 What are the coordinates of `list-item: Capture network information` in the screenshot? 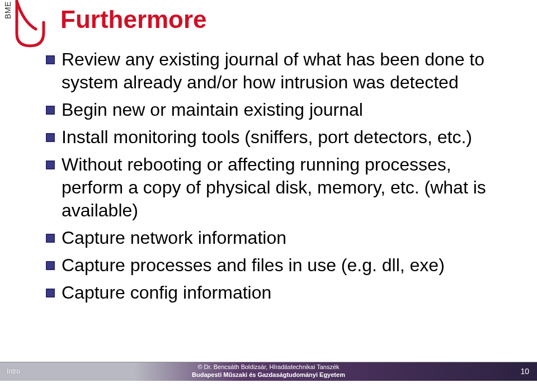 It's located at (271, 238).